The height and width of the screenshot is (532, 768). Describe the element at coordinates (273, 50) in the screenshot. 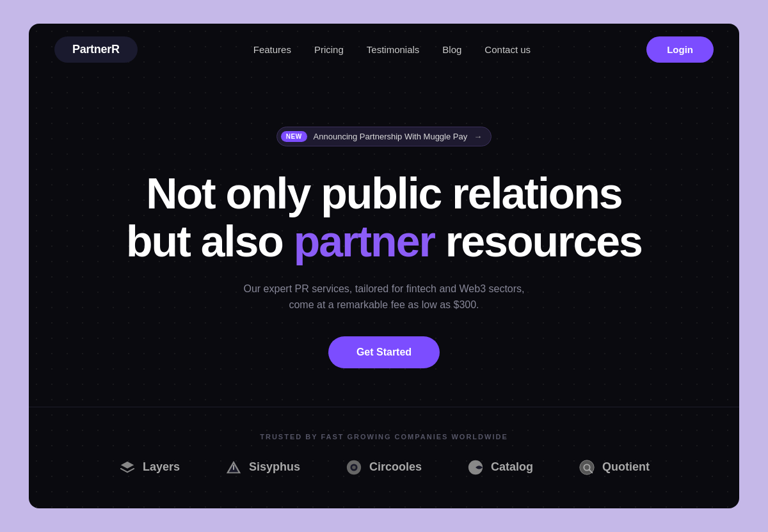

I see `nav-link-features: Features` at that location.